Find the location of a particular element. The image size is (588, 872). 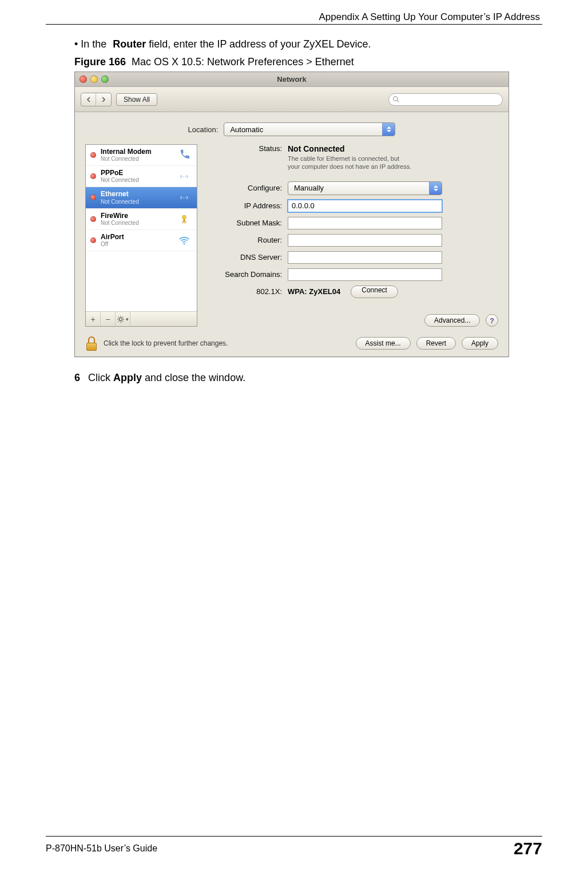

step-prefix: Click is located at coordinates (101, 378).